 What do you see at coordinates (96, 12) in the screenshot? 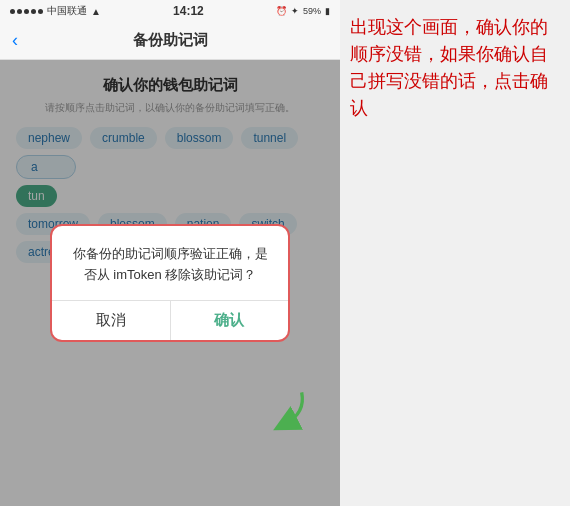
I see `wifi-icon: ▲` at bounding box center [96, 12].